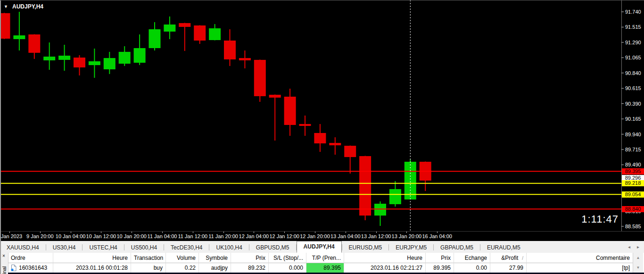  Describe the element at coordinates (315, 236) in the screenshot. I see `x-axis-label: 12 Jan 20:00` at that location.